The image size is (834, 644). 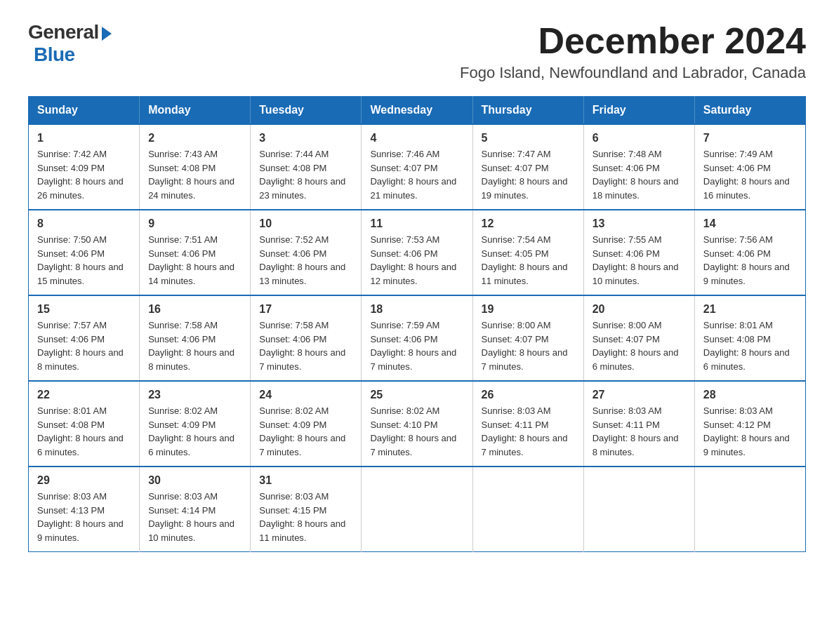 I want to click on day-info: Sunrise: 8:03 AM Sunset: 4:12 PM Dayligh…, so click(x=750, y=431).